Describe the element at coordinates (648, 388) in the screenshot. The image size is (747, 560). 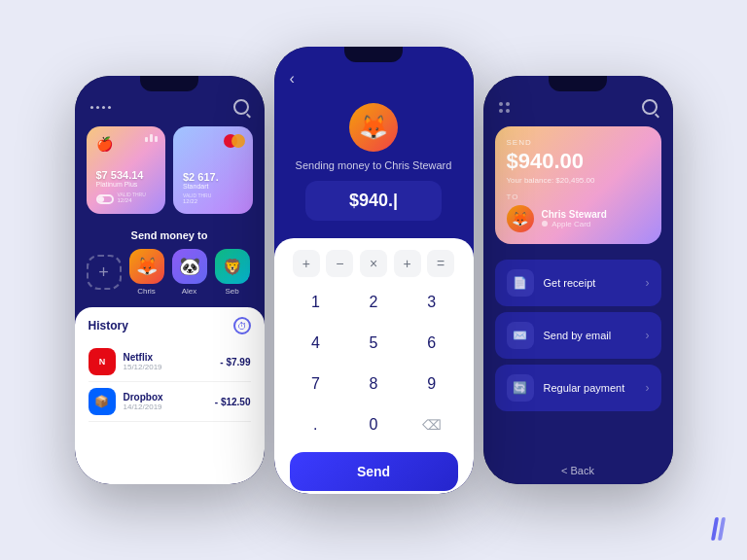
I see `payment-chevron: ›` at that location.